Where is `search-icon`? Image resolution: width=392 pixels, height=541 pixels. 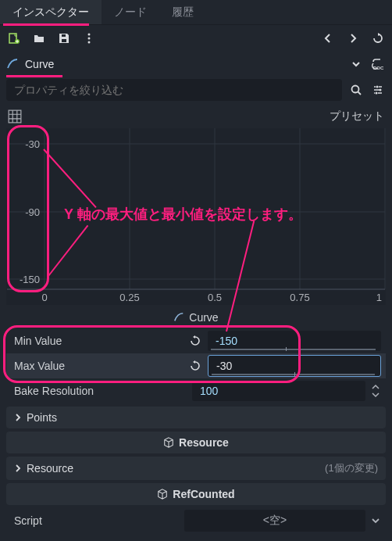 search-icon is located at coordinates (356, 90).